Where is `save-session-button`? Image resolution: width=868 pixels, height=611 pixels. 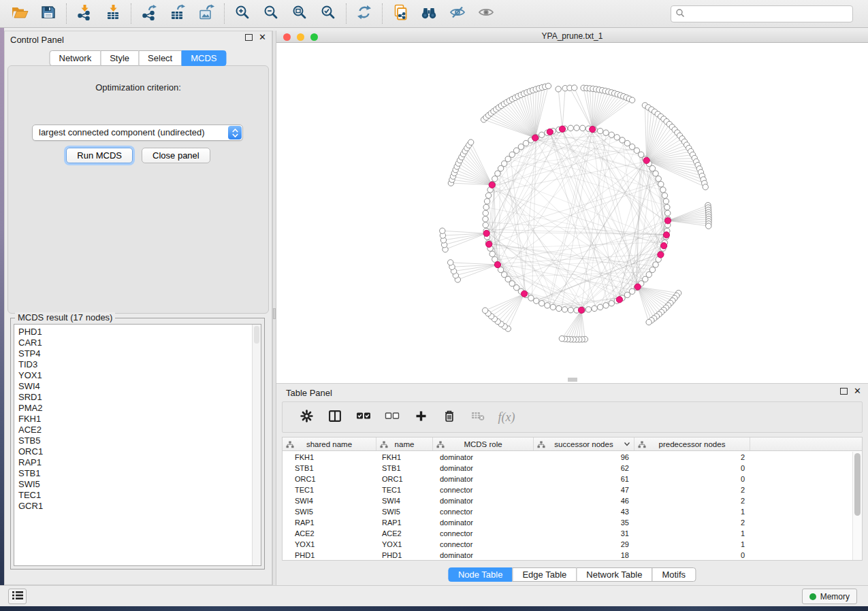 save-session-button is located at coordinates (48, 14).